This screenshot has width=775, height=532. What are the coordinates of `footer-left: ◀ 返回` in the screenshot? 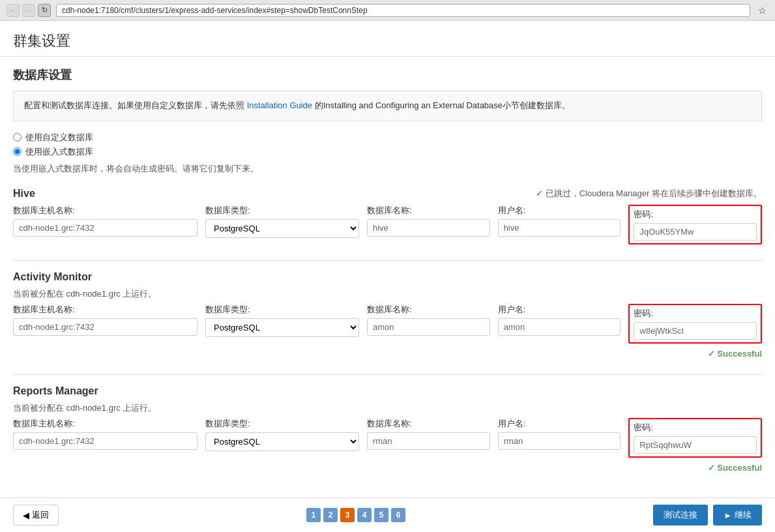 It's located at (36, 515).